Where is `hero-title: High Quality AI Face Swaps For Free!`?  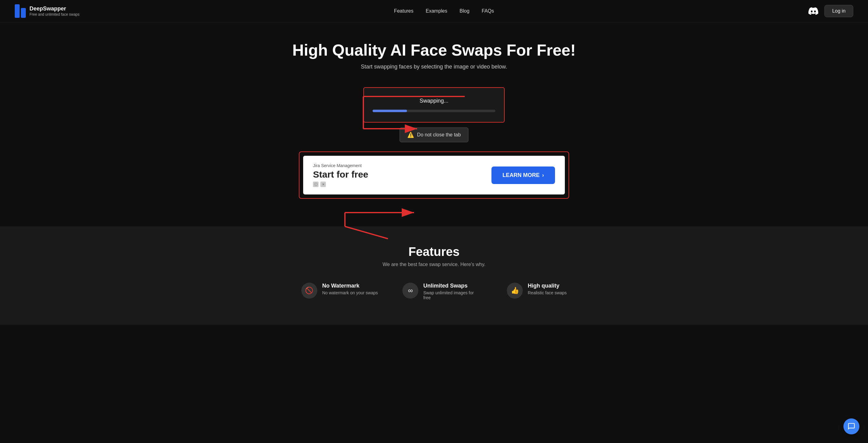 hero-title: High Quality AI Face Swaps For Free! is located at coordinates (434, 50).